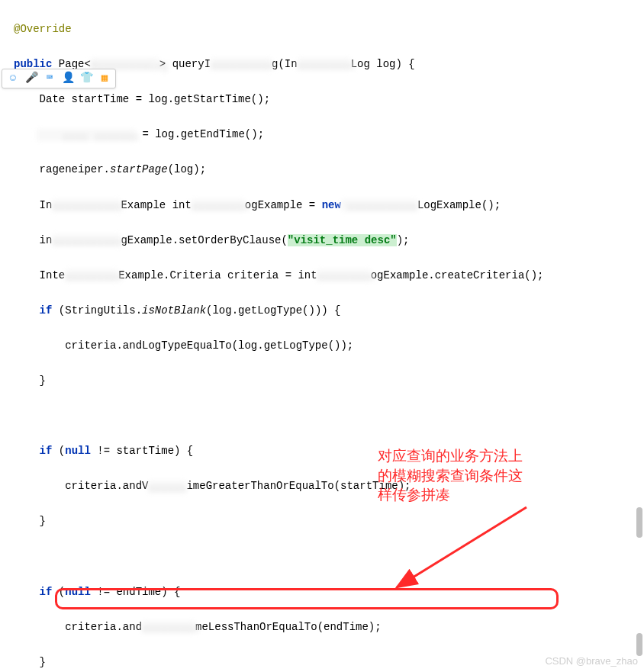 The width and height of the screenshot is (644, 672). What do you see at coordinates (13, 79) in the screenshot?
I see `smile-icon: ☺` at bounding box center [13, 79].